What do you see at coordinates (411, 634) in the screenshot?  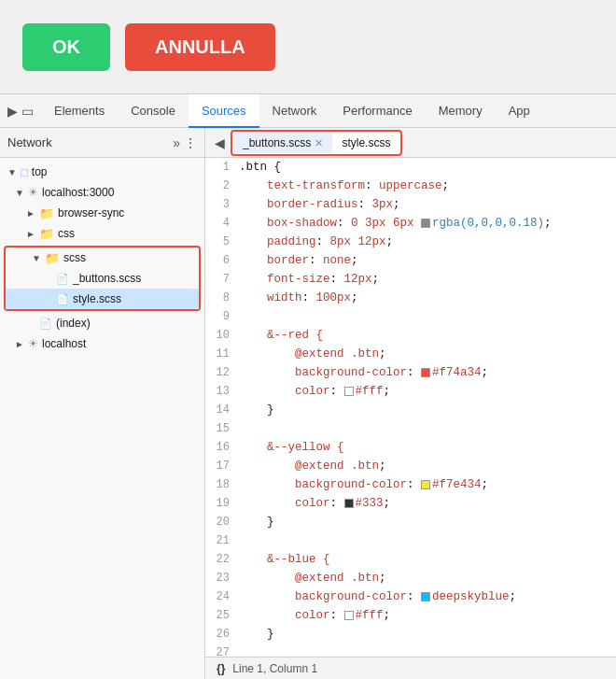 I see `code-line-26: 26 }` at bounding box center [411, 634].